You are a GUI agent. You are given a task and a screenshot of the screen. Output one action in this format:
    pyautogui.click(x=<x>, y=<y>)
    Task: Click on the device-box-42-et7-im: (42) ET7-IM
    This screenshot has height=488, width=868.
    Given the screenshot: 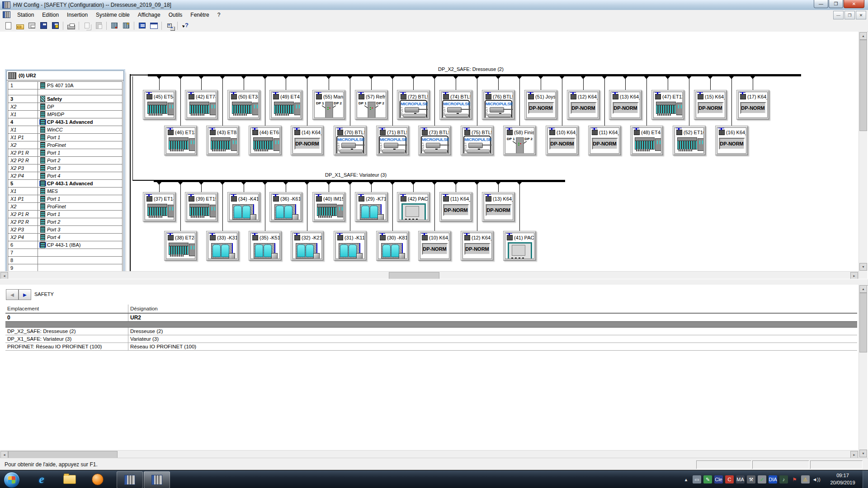 What is the action you would take?
    pyautogui.click(x=202, y=105)
    